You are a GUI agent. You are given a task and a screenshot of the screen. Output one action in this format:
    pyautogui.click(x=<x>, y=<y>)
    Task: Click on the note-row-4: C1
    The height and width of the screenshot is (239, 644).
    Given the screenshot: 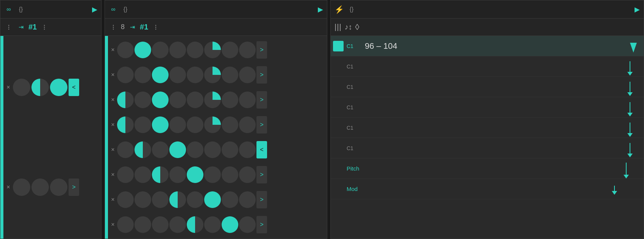 What is the action you would take?
    pyautogui.click(x=487, y=107)
    